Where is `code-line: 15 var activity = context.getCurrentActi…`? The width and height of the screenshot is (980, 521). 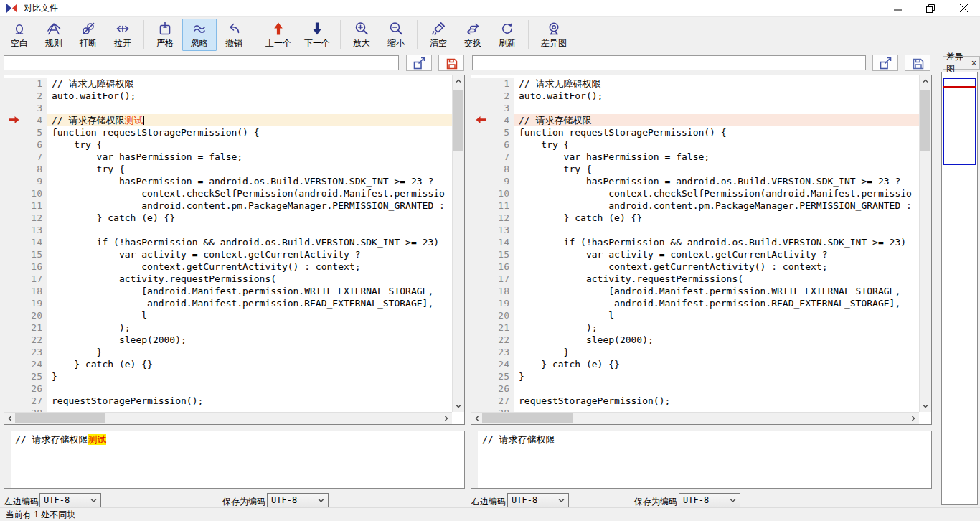
code-line: 15 var activity = context.getCurrentActi… is located at coordinates (695, 254).